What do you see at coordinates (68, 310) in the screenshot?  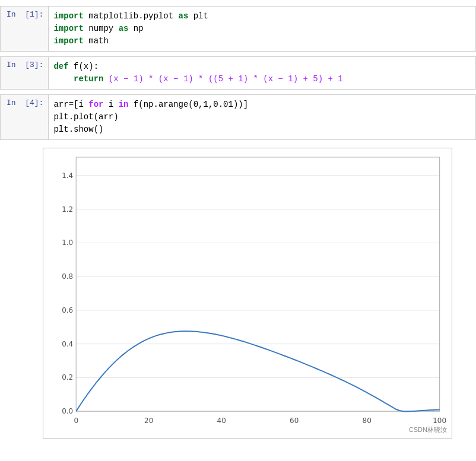 I see `svg-text: 0.6` at bounding box center [68, 310].